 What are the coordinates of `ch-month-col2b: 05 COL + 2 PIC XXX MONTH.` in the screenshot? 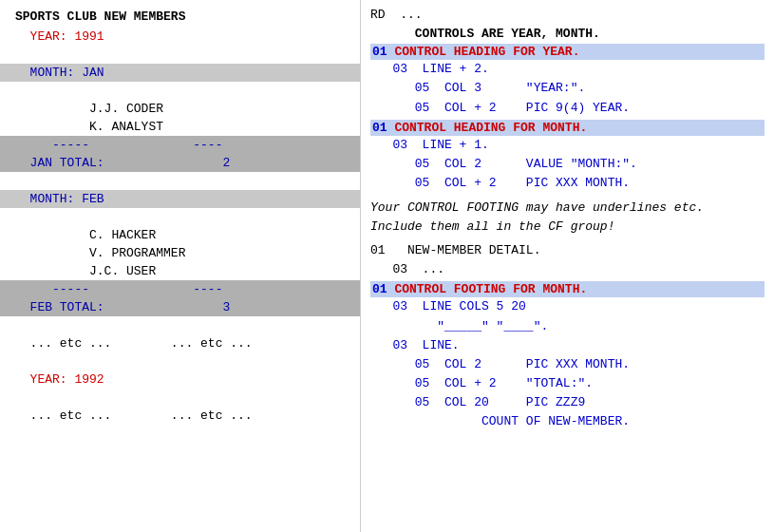 It's located at (568, 183).